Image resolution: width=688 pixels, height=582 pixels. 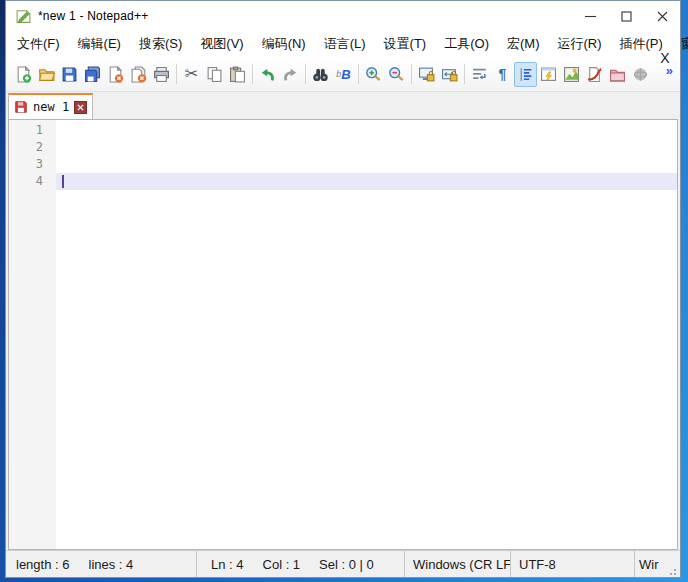 I want to click on sync-scroll-horizontal-icon, so click(x=450, y=74).